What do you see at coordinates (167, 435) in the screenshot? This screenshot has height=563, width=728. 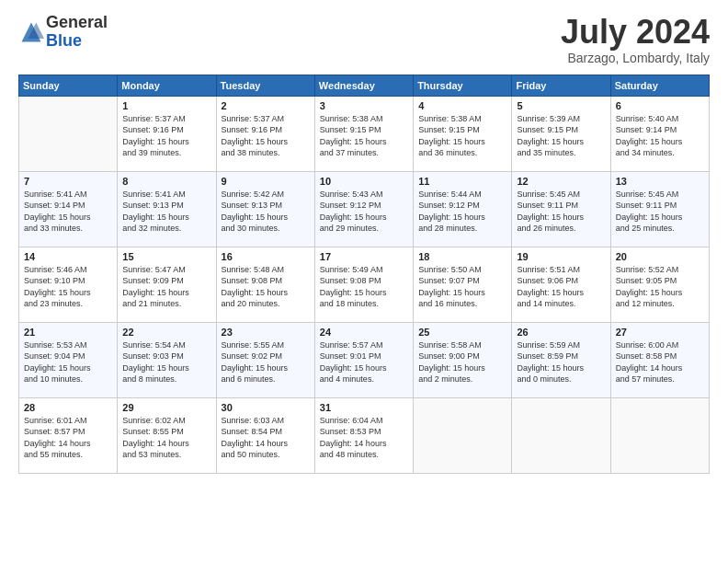 I see `calendar-cell: 29Sunrise: 6:02 AMSunset: 8:55 PMDayligh…` at bounding box center [167, 435].